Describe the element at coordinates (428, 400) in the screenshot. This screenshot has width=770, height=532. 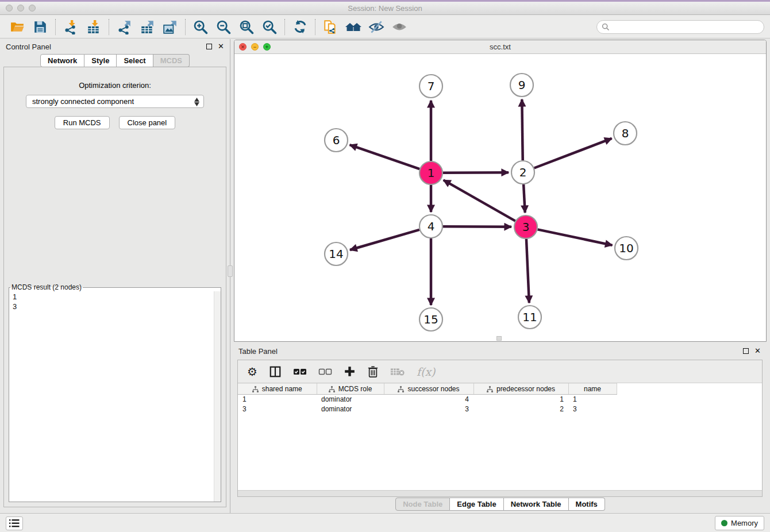
I see `table-row: 1dominator411` at that location.